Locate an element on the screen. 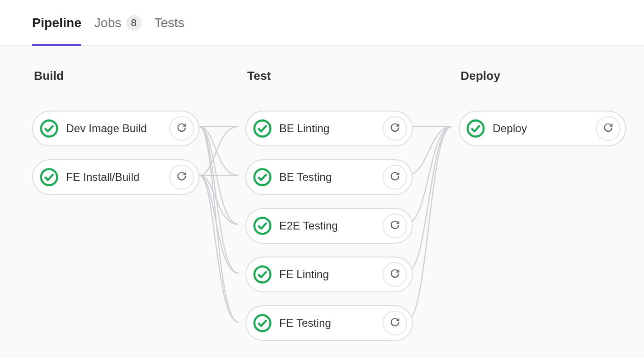 This screenshot has width=644, height=358. job-fe-install-build: FE Install/Build is located at coordinates (116, 177).